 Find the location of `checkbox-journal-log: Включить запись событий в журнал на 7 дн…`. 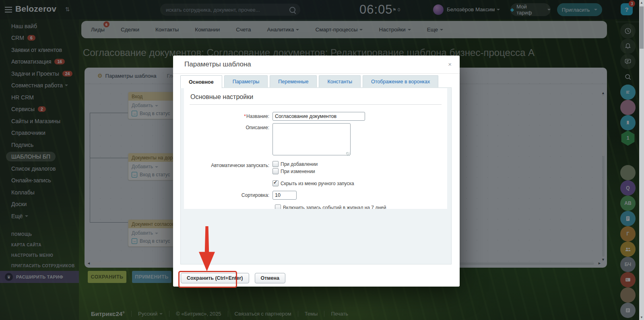

checkbox-journal-log: Включить запись событий в журнал на 7 дн… is located at coordinates (330, 207).